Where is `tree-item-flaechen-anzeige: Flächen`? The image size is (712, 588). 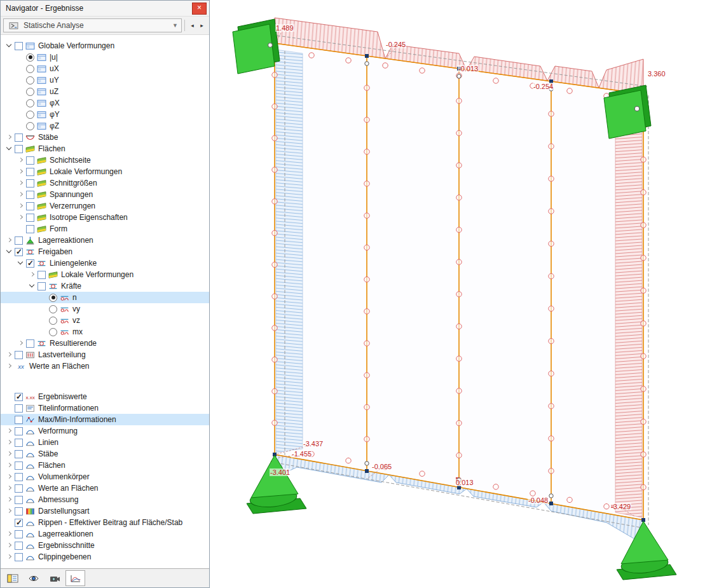 tree-item-flaechen-anzeige: Flächen is located at coordinates (105, 465).